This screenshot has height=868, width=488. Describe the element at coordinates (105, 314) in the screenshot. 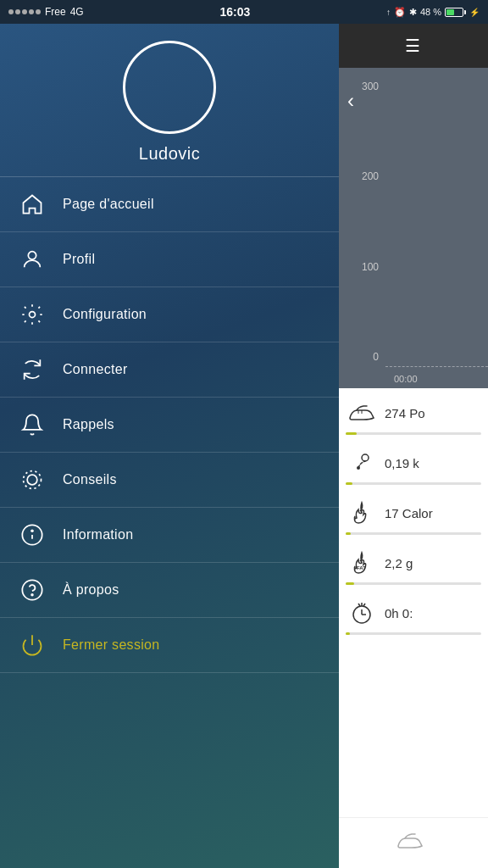

I see `sidebar-item-label-config: Configuration` at that location.